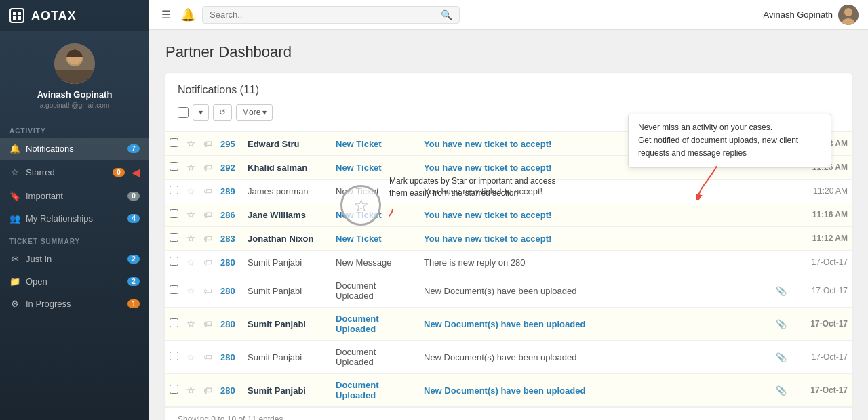 The image size is (868, 420). I want to click on row-time: 17-Oct-17, so click(821, 263).